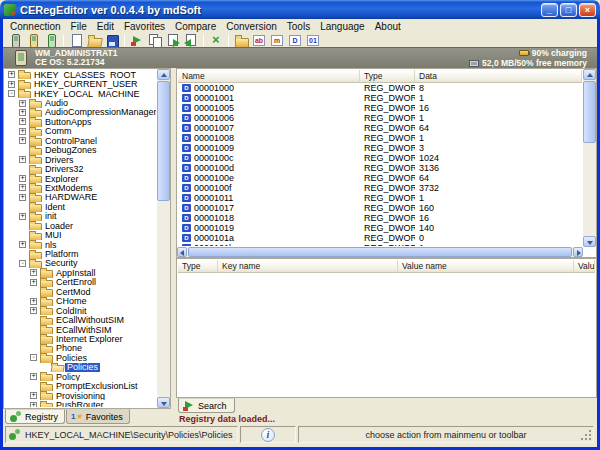  What do you see at coordinates (252, 26) in the screenshot?
I see `menu-item: Conversion` at bounding box center [252, 26].